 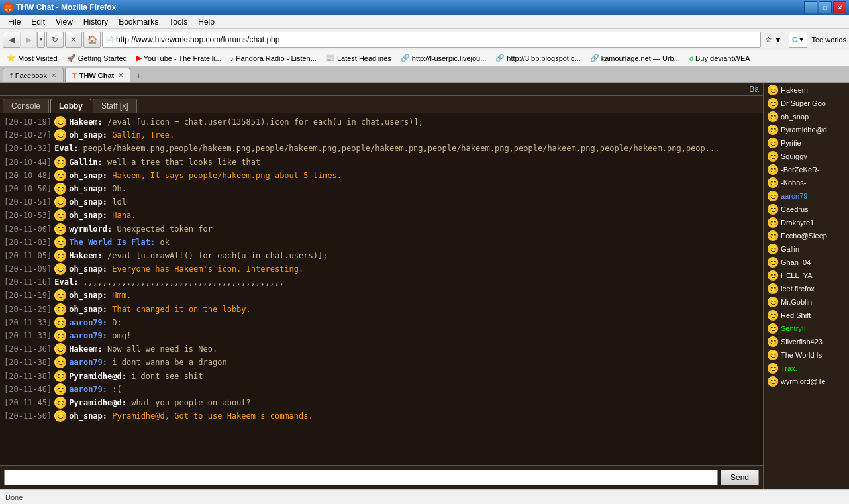 I want to click on stop-button: ✕, so click(x=74, y=40).